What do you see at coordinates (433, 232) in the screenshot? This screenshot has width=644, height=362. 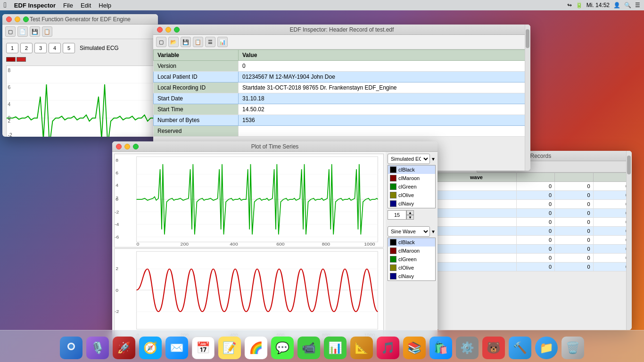 I see `bottom-signal-arrow: ▼` at bounding box center [433, 232].